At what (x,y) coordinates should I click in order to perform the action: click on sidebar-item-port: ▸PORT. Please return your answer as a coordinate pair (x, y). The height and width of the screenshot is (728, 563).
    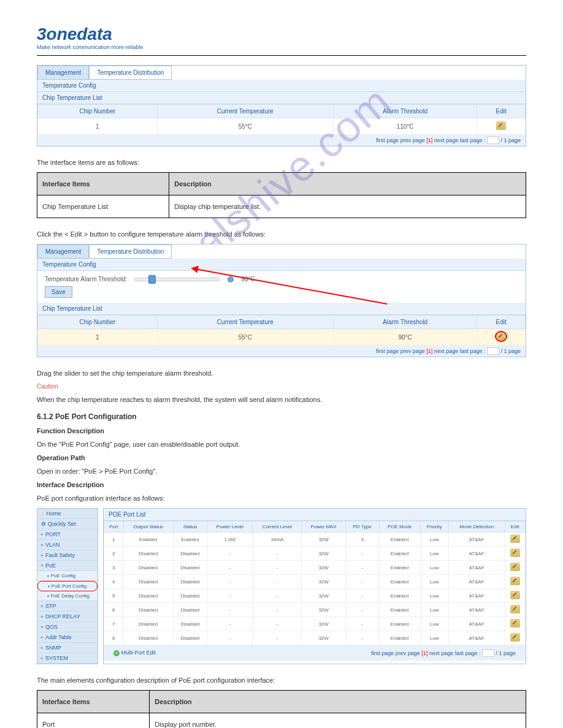
    Looking at the image, I should click on (67, 534).